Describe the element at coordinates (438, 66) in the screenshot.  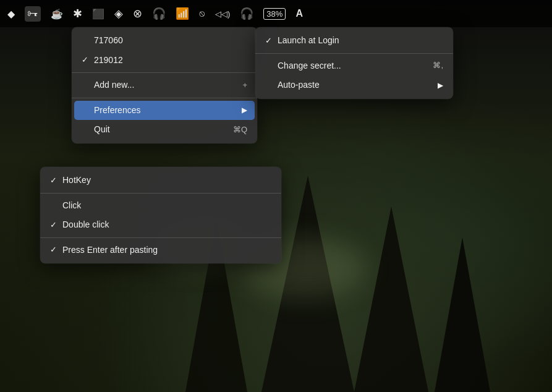
I see `change-secret-shortcut: ⌘,` at that location.